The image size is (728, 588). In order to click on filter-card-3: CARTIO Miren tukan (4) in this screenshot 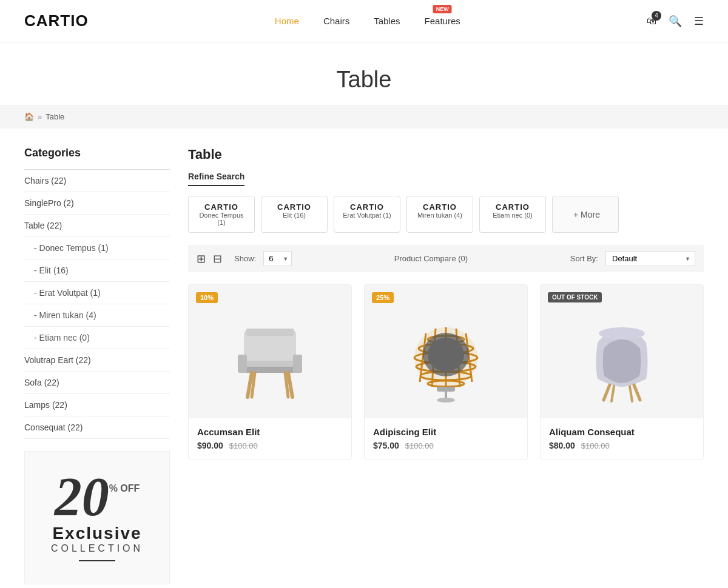, I will do `click(440, 215)`.